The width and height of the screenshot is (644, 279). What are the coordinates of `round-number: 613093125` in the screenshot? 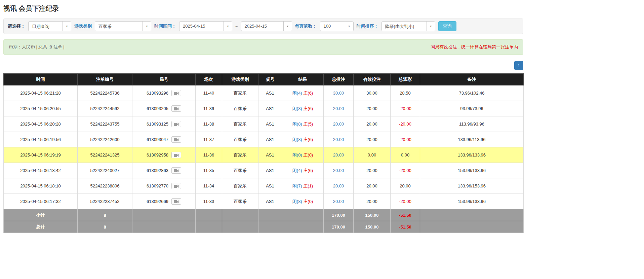 It's located at (157, 124).